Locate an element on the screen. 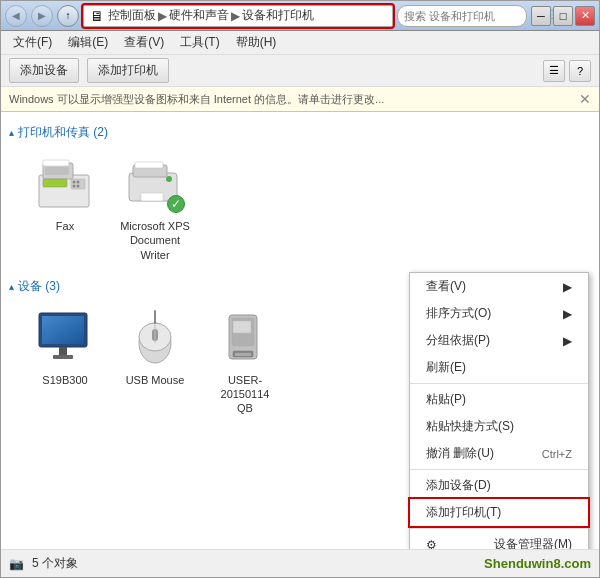 Image resolution: width=600 pixels, height=578 pixels. ctx-view-label: 查看(V) is located at coordinates (446, 286).